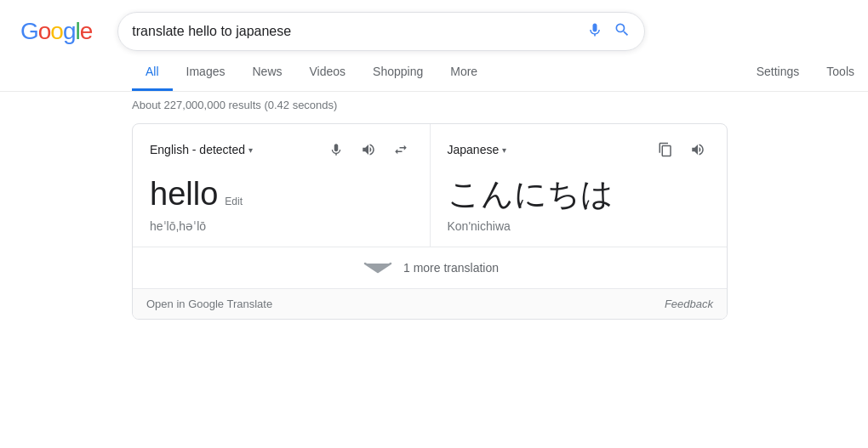 Image resolution: width=868 pixels, height=448 pixels. I want to click on target-language-selector: Japanese ▾, so click(477, 150).